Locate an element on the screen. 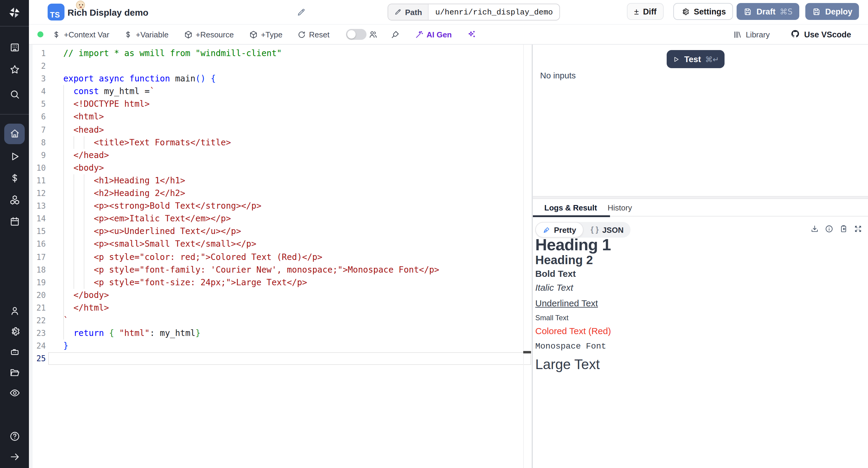  line-number: 6 is located at coordinates (37, 117).